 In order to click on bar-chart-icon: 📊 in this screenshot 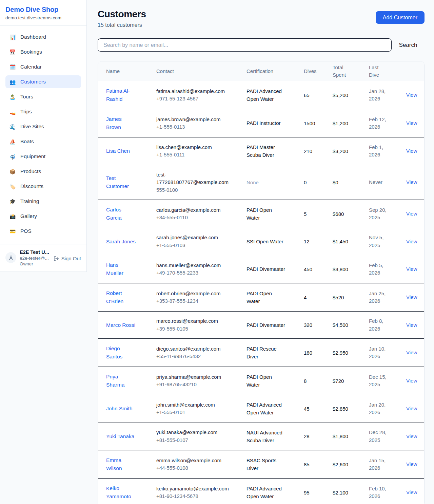, I will do `click(13, 37)`.